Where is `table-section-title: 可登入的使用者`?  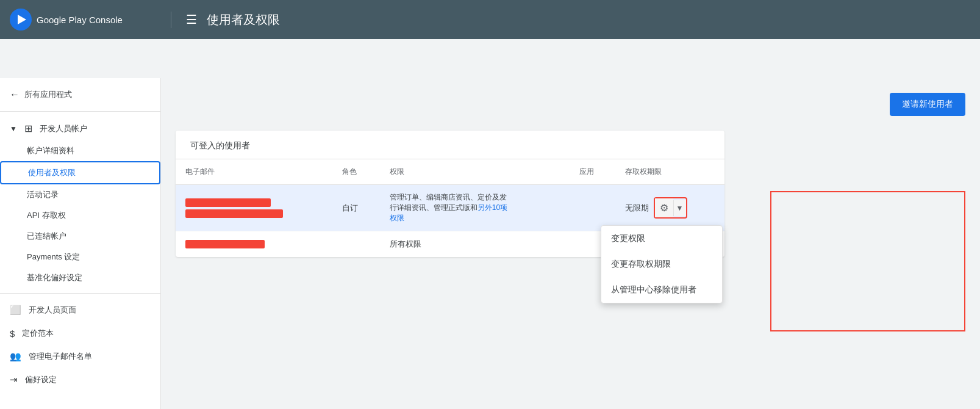 table-section-title: 可登入的使用者 is located at coordinates (450, 145).